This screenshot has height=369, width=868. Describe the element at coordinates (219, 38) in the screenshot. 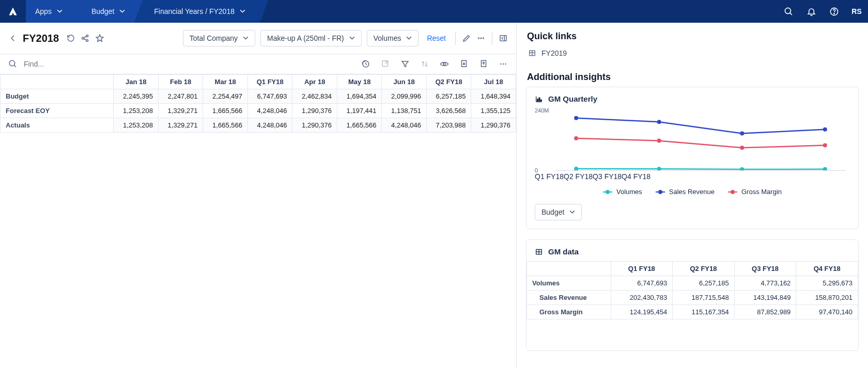

I see `filter-entity: Total Company` at that location.